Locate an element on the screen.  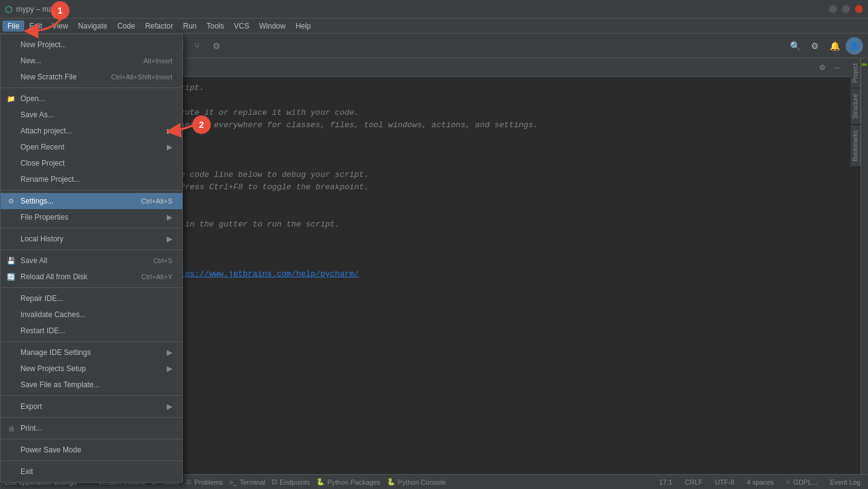
status-event-log: Event Log is located at coordinates (845, 482).